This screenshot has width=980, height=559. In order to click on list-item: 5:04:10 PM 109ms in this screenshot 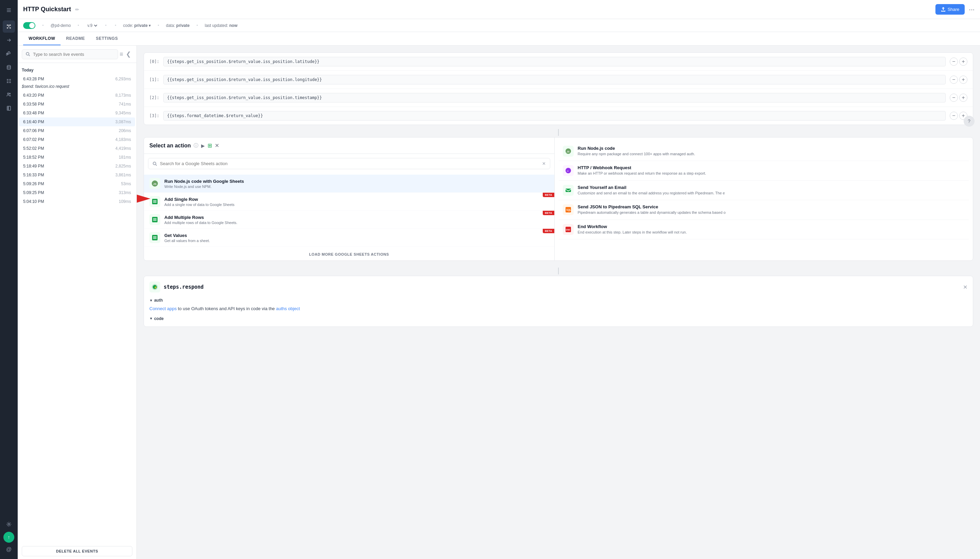, I will do `click(77, 201)`.